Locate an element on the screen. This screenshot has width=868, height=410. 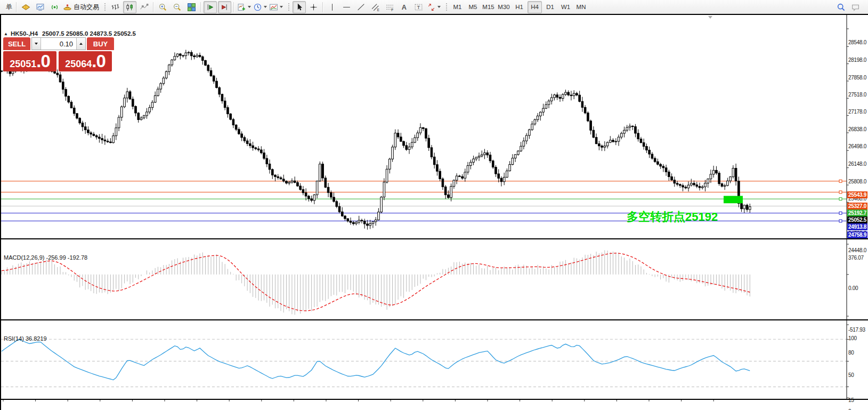
auto-scroll-icon is located at coordinates (210, 7).